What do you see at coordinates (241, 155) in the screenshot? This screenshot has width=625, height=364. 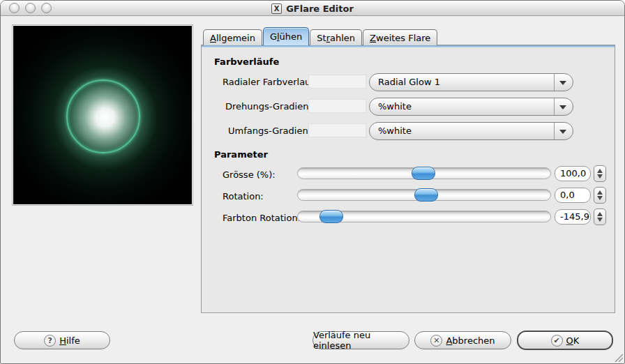 I see `parameters-section-title: Parameter` at bounding box center [241, 155].